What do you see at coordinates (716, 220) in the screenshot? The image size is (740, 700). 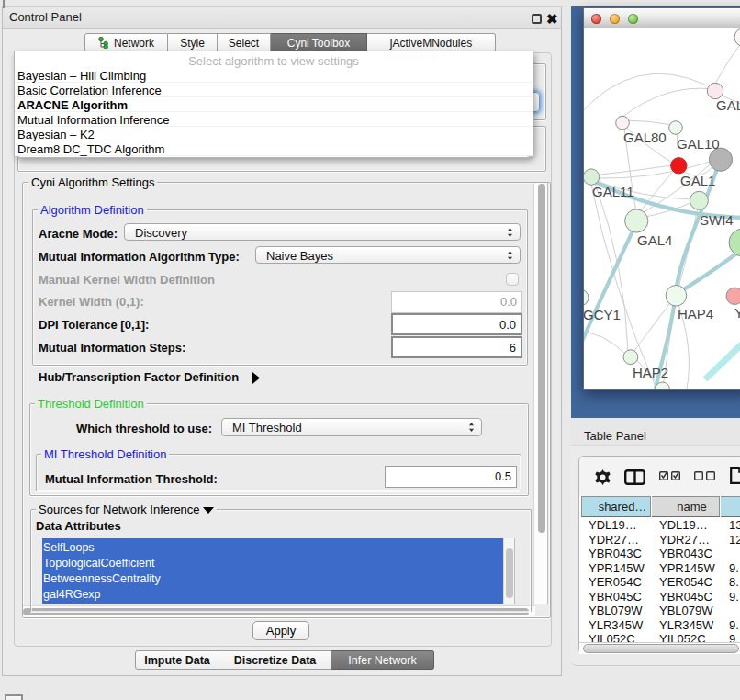 I see `svg-text: SWI4` at bounding box center [716, 220].